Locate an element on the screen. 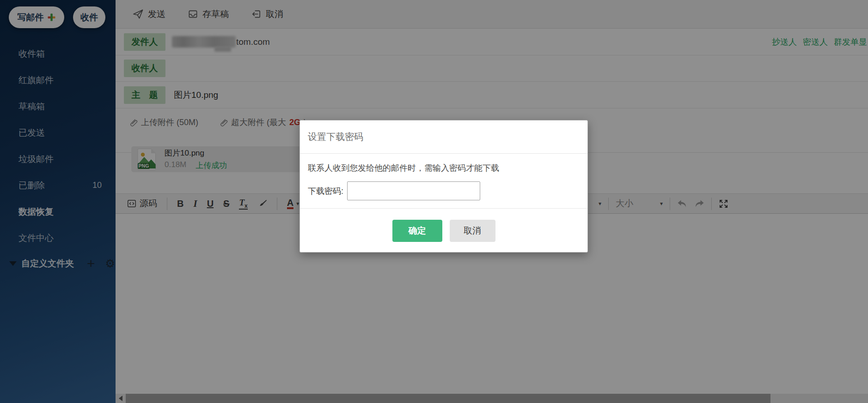  dialog-body: 联系人收到您发给他的邮件时，需输入密码才能下载 下载密码: is located at coordinates (444, 177).